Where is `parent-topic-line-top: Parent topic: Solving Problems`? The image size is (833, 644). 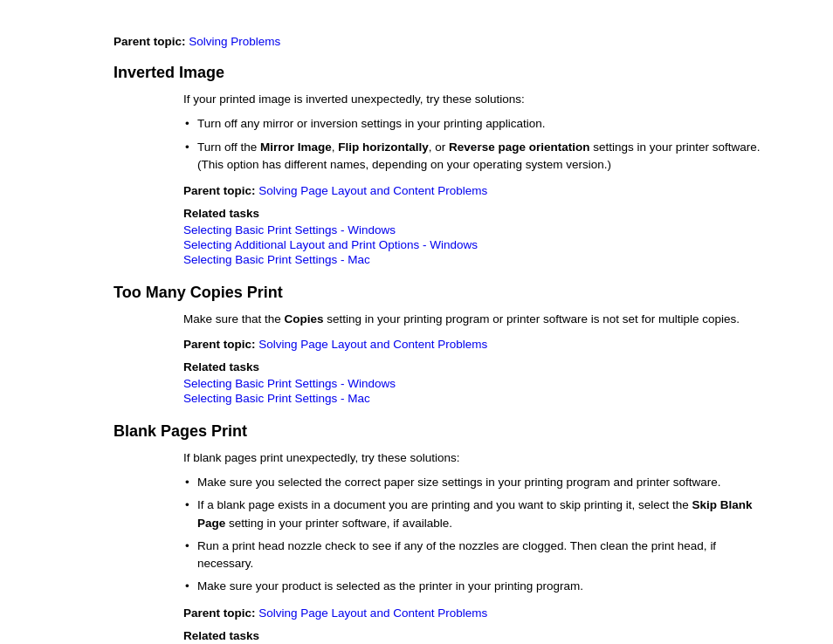 parent-topic-line-top: Parent topic: Solving Problems is located at coordinates (438, 42).